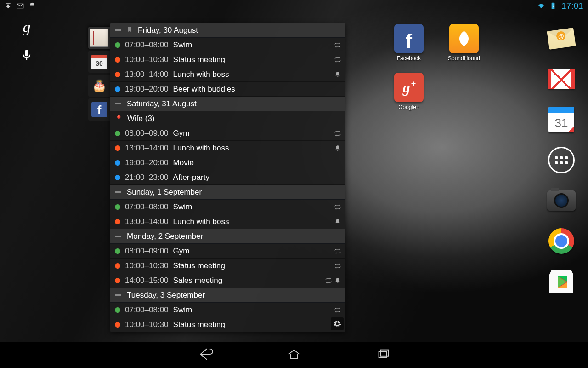 Image resolution: width=588 pixels, height=368 pixels. I want to click on widget-tabs: 30 🎂 f, so click(99, 74).